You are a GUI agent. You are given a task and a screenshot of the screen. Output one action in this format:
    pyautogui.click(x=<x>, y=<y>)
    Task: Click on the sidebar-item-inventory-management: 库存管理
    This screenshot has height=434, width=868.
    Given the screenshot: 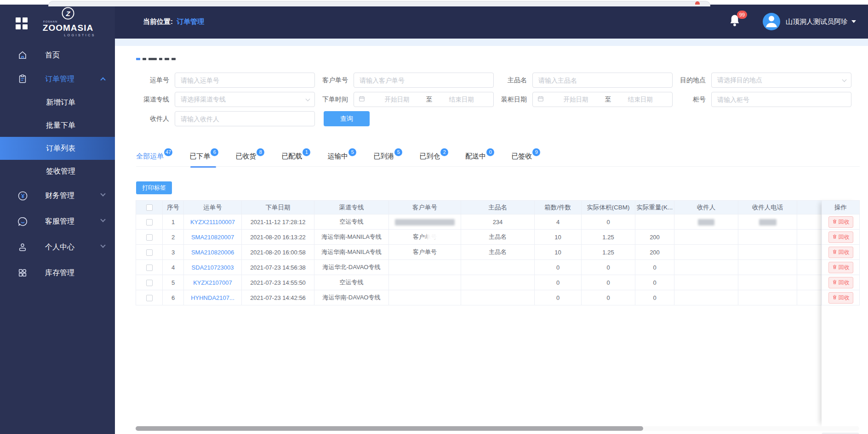 What is the action you would take?
    pyautogui.click(x=57, y=273)
    